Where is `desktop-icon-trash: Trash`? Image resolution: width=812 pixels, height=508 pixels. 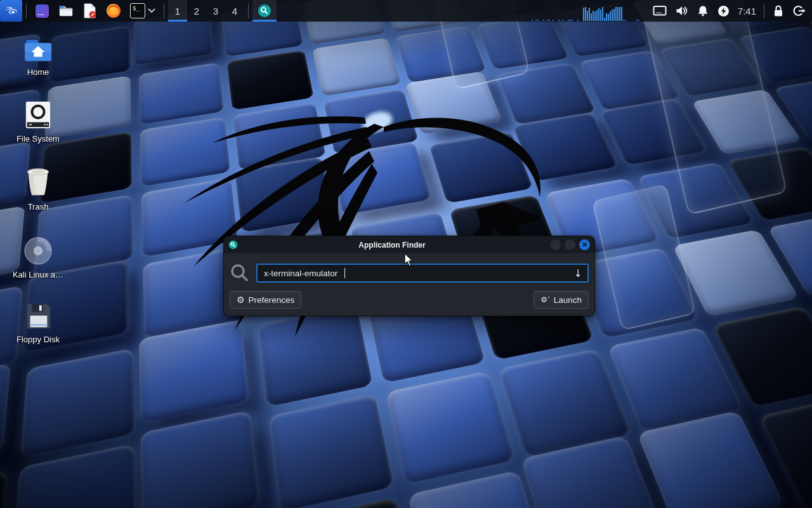
desktop-icon-trash: Trash is located at coordinates (38, 189).